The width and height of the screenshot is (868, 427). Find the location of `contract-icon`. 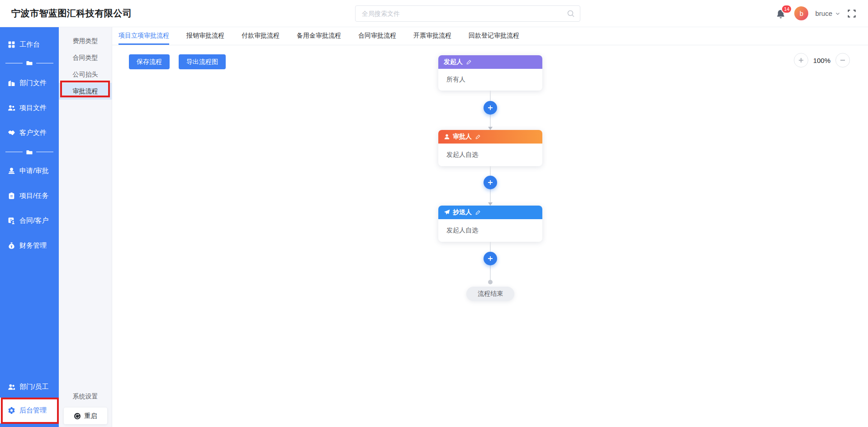

contract-icon is located at coordinates (12, 221).